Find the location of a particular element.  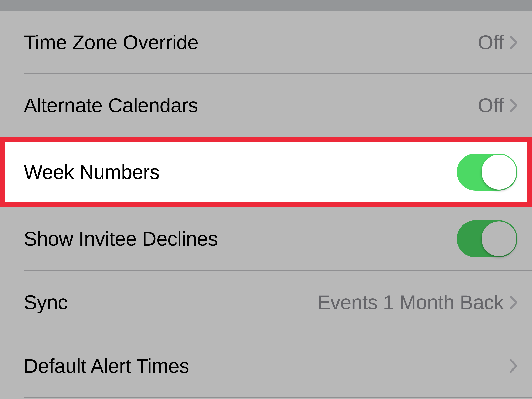

toggle-show-invitee-declines is located at coordinates (487, 239).